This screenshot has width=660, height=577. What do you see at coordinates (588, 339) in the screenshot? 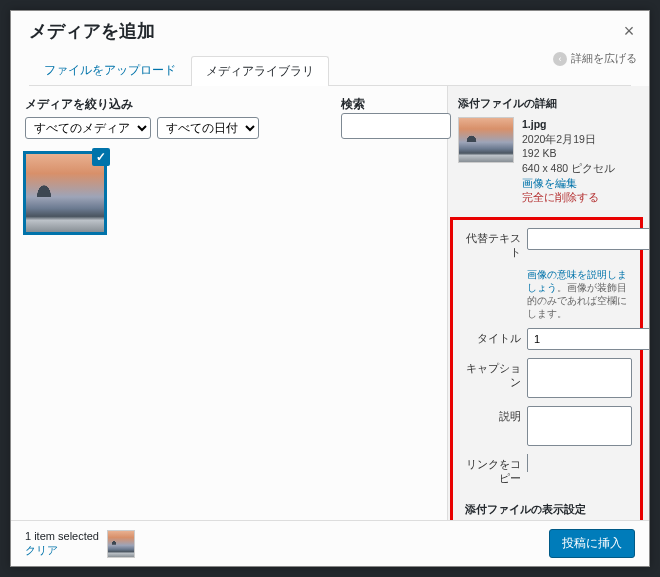
I see `title-input` at bounding box center [588, 339].